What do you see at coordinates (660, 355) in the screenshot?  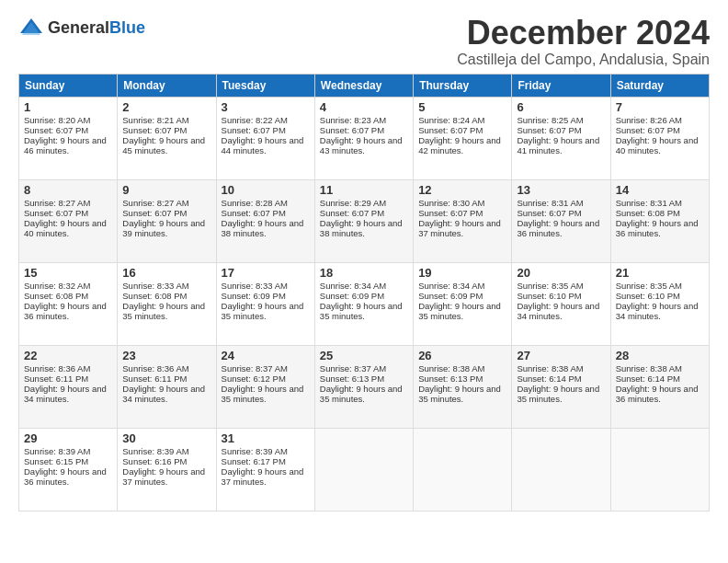 I see `day-number: 28` at bounding box center [660, 355].